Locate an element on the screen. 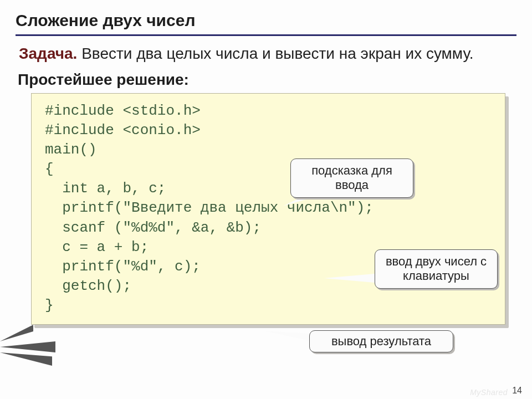 The height and width of the screenshot is (399, 532). solution-subheader: Простейшее решение: is located at coordinates (266, 80).